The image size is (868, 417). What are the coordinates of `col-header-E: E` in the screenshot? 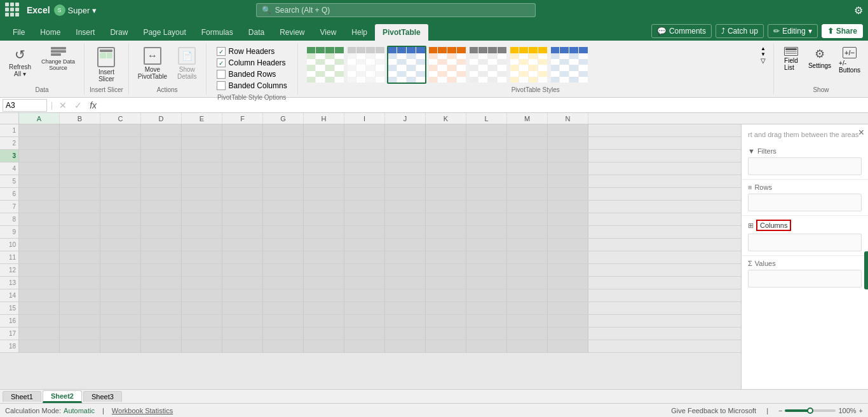 It's located at (202, 118).